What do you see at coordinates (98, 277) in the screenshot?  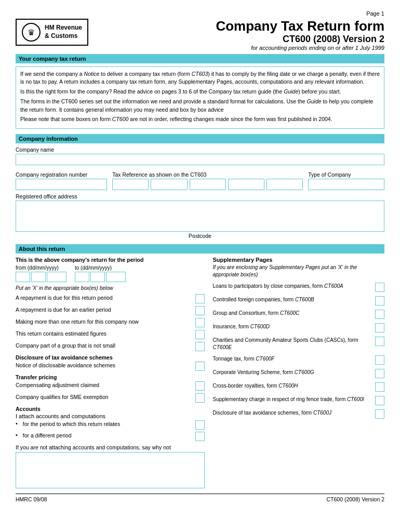 I see `to-month` at bounding box center [98, 277].